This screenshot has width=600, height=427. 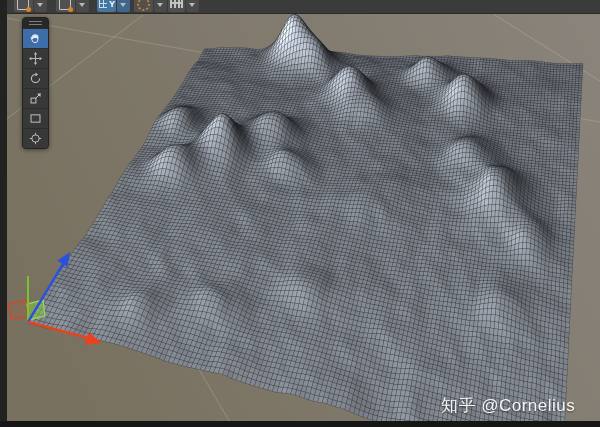 What do you see at coordinates (144, 6) in the screenshot?
I see `snap-magnet-icon` at bounding box center [144, 6].